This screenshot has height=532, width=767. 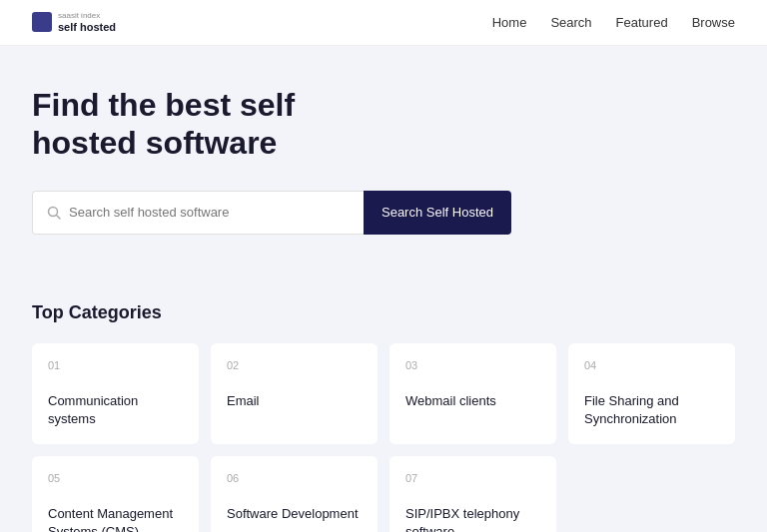 What do you see at coordinates (116, 393) in the screenshot?
I see `category-card-1: 01 Communication systems` at bounding box center [116, 393].